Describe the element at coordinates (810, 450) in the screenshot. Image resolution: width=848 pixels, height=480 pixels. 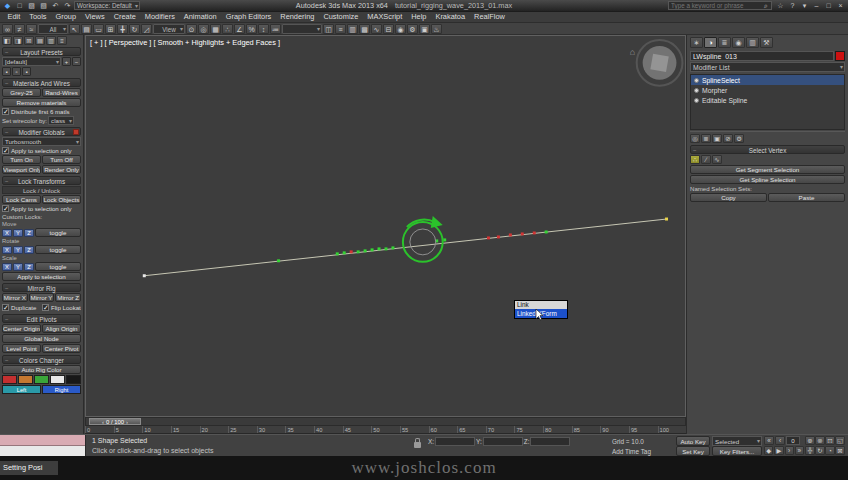
I see `pan-icon: ╬` at that location.